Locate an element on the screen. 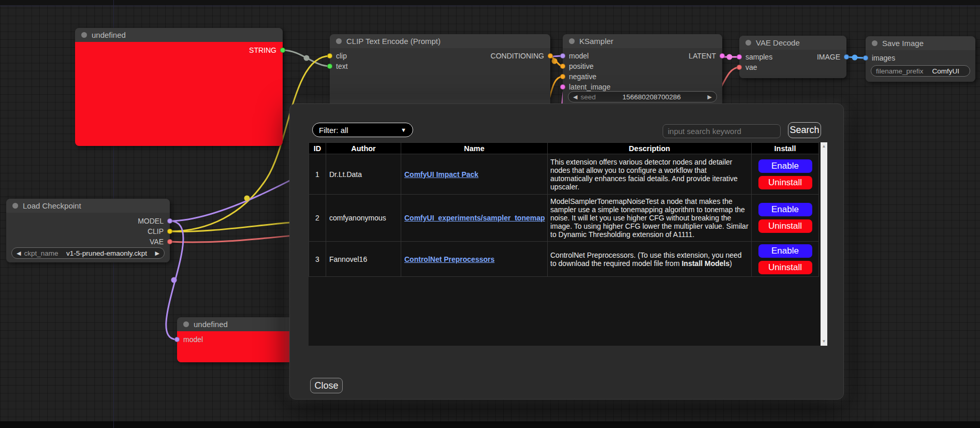  node-title: Load Checkpoint is located at coordinates (52, 206).